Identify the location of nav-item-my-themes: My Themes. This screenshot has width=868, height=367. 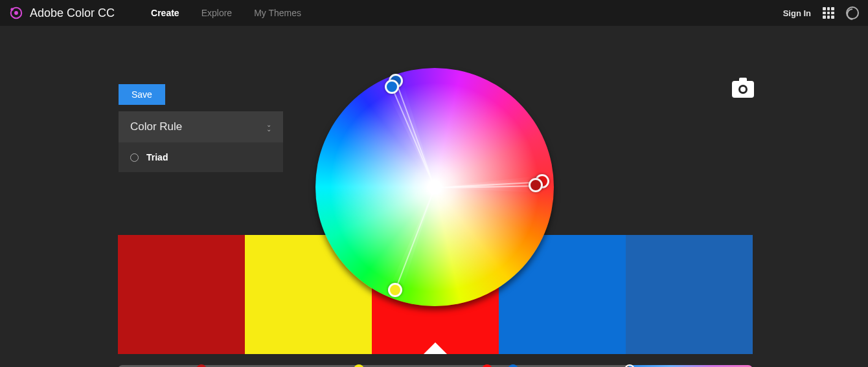
(277, 13).